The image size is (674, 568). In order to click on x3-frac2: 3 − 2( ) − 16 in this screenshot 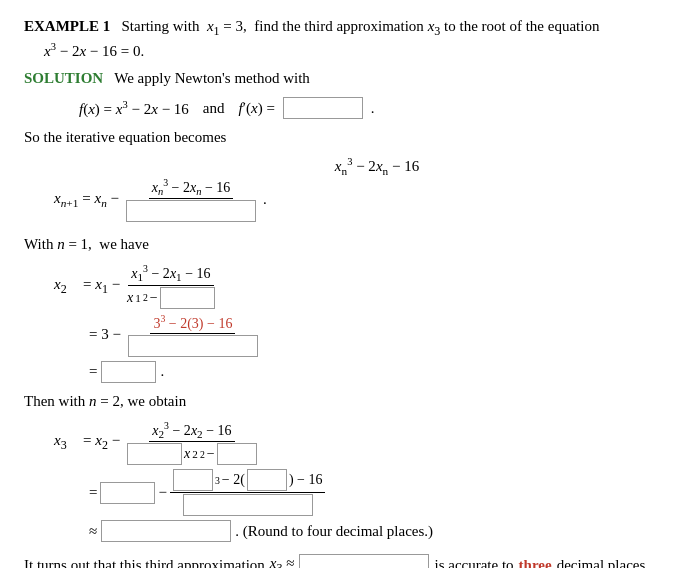, I will do `click(248, 492)`.